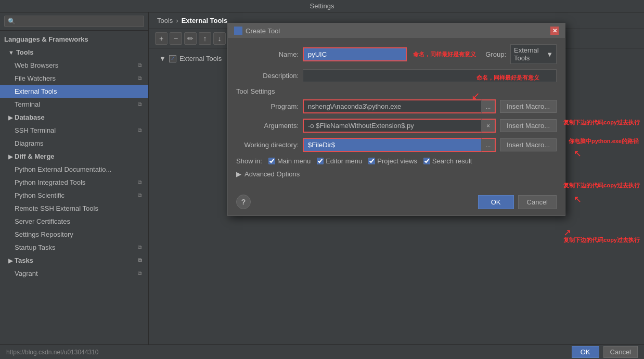 The width and height of the screenshot is (644, 359). I want to click on copy-icon-vagrant: ⧉, so click(140, 274).